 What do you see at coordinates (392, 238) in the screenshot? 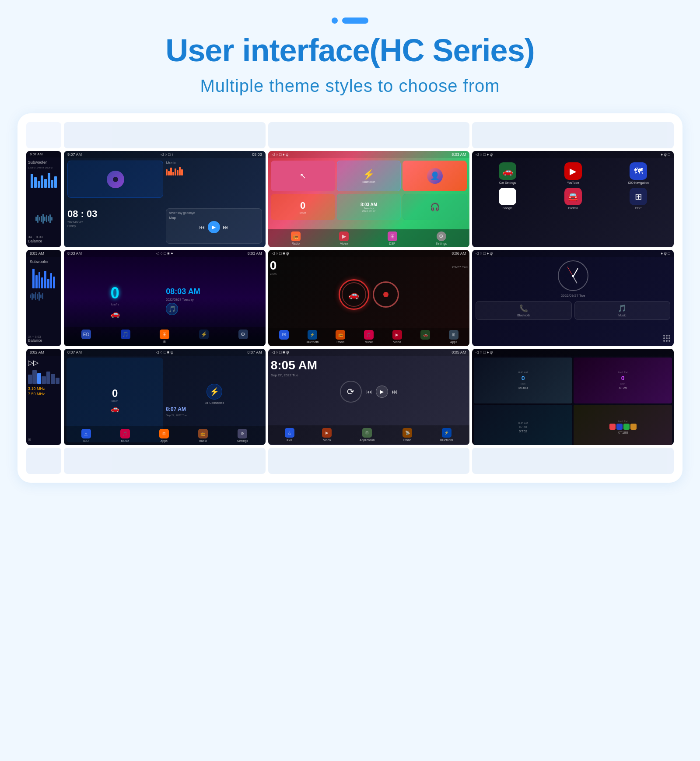
I see `nav-dsp: ⊞ DSP` at bounding box center [392, 238].